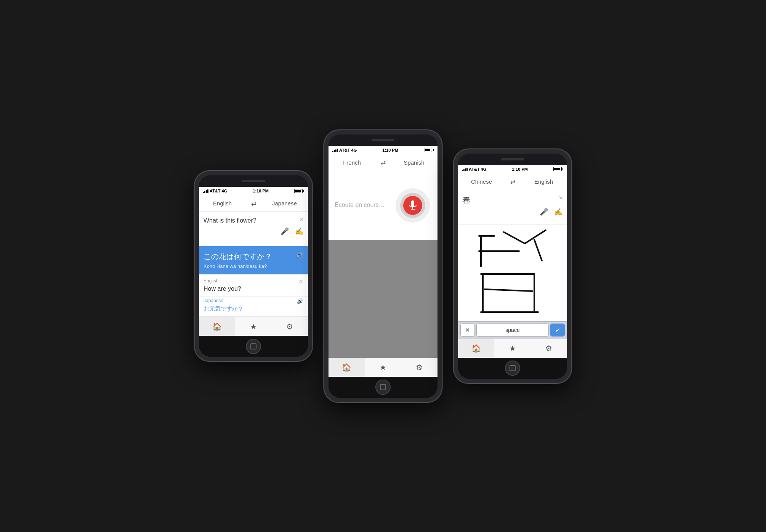 The height and width of the screenshot is (532, 766). What do you see at coordinates (347, 367) in the screenshot?
I see `nav-home-2: 🏠` at bounding box center [347, 367].